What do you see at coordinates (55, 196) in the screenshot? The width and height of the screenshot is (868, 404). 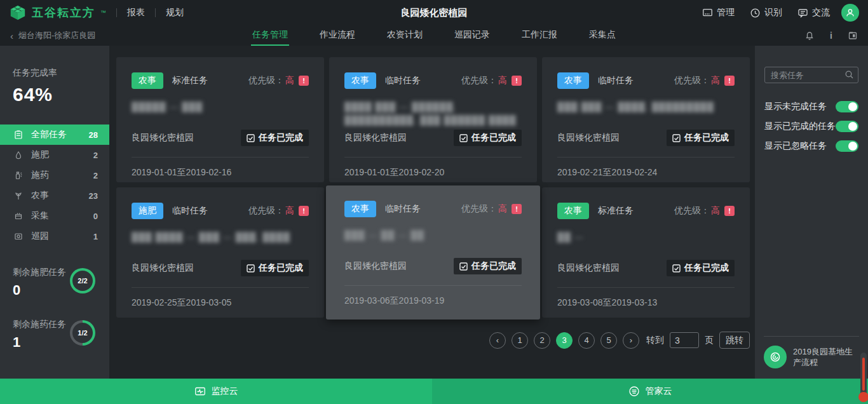 I see `sidebar-item-farming: 农事 23` at bounding box center [55, 196].